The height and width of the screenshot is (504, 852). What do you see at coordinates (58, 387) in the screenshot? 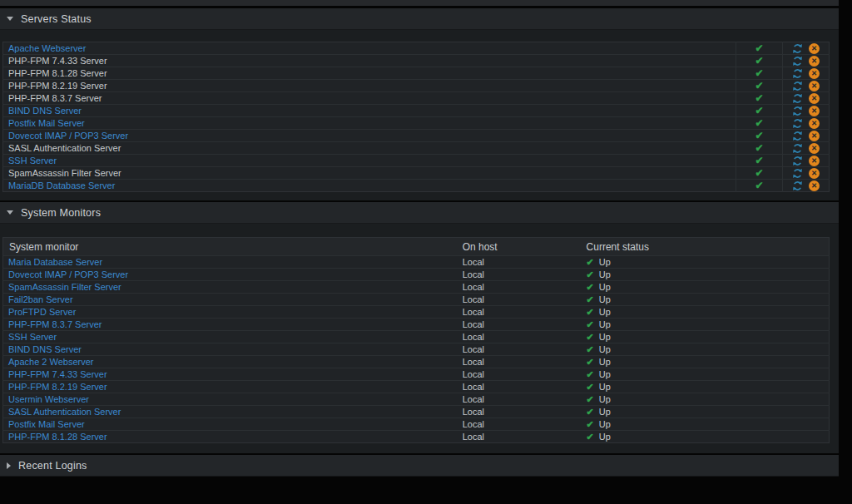
I see `monitor-link: PHP-FPM 8.2.19 Server` at bounding box center [58, 387].